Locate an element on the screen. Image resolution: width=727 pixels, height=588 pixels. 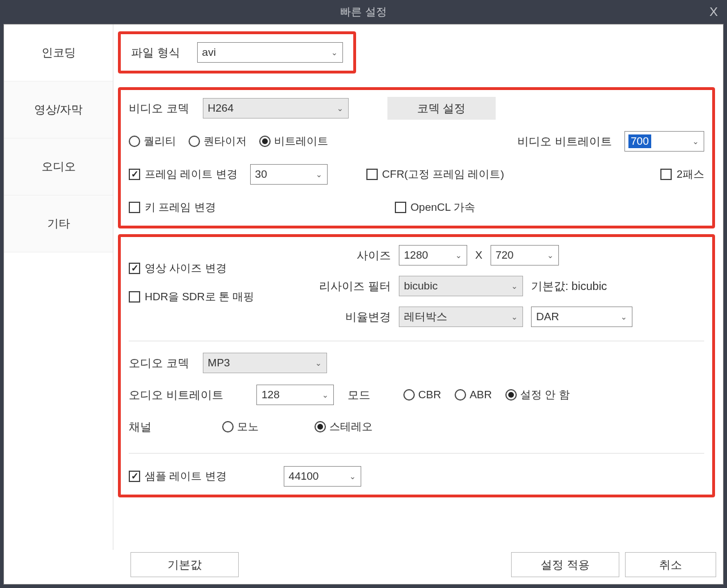
resize-filter-default: 기본값: bicubic is located at coordinates (569, 286).